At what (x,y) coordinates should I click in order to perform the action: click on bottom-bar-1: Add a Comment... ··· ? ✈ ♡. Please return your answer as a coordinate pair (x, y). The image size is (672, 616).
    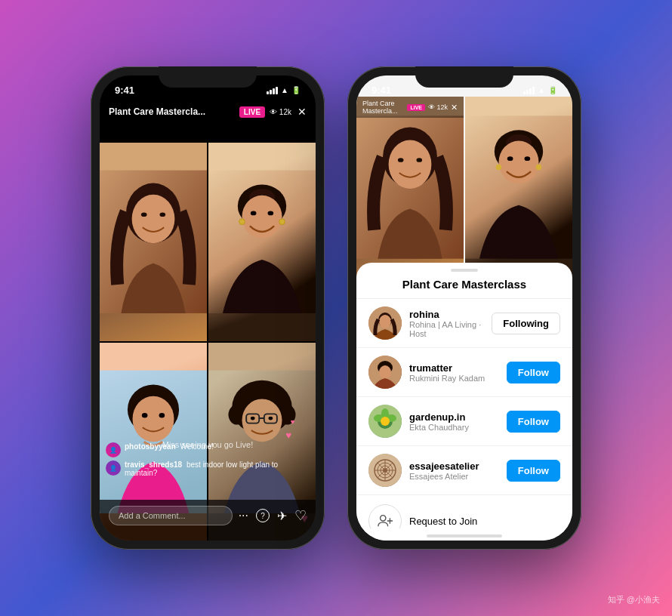
    Looking at the image, I should click on (208, 520).